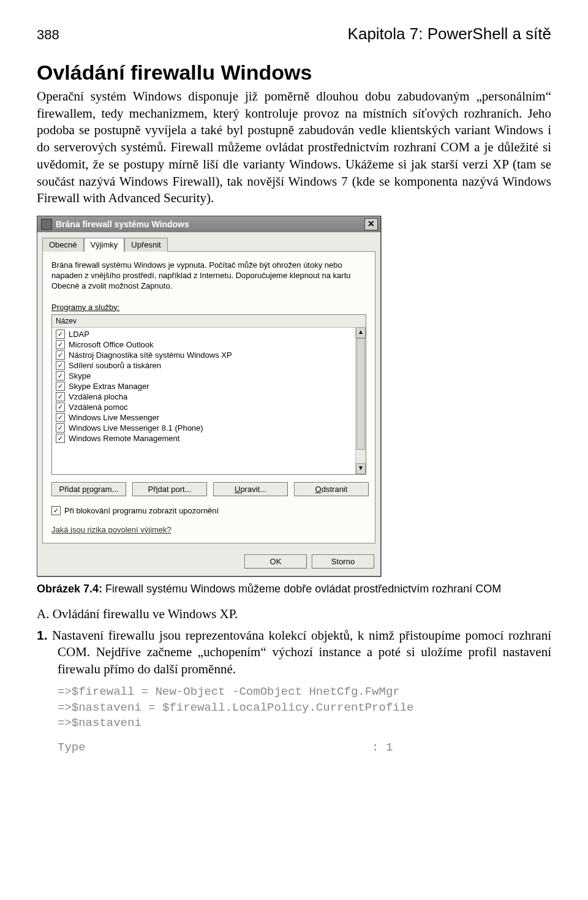 The height and width of the screenshot is (900, 588). Describe the element at coordinates (209, 276) in the screenshot. I see `panel-description: Brána firewall systému Windows je vypnut…` at that location.